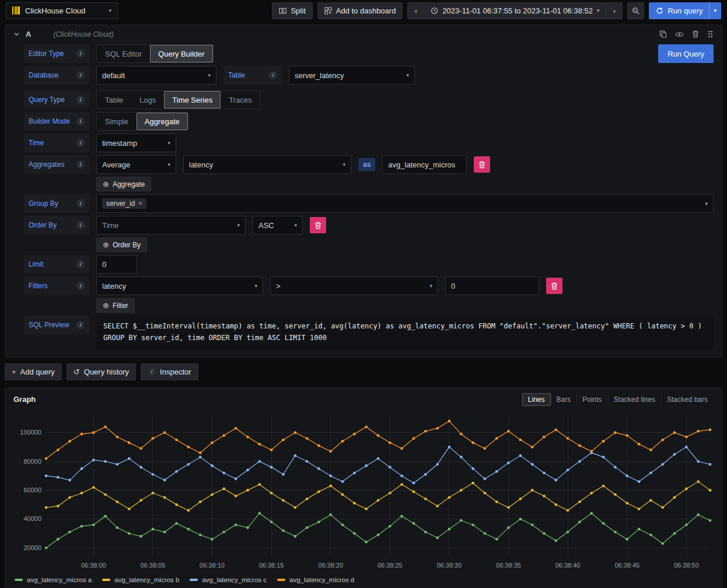  What do you see at coordinates (156, 75) in the screenshot?
I see `database-select: default ▾` at bounding box center [156, 75].